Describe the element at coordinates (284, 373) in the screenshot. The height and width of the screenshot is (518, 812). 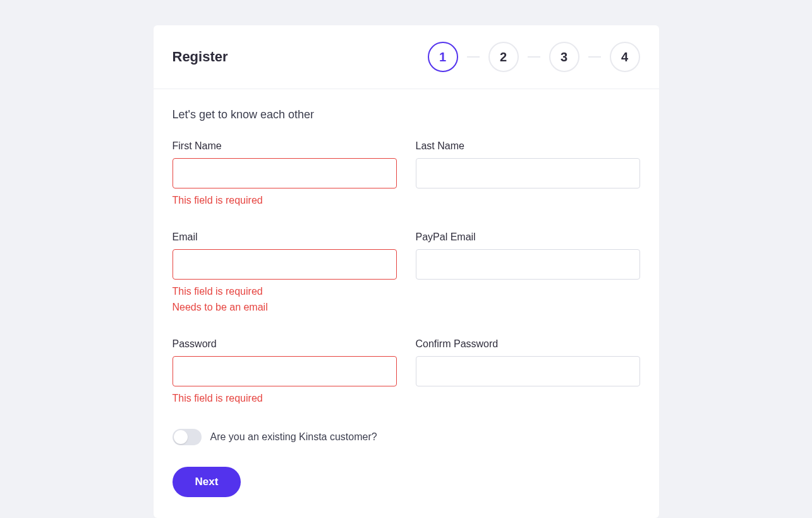
I see `field-password: Password This field is required` at that location.